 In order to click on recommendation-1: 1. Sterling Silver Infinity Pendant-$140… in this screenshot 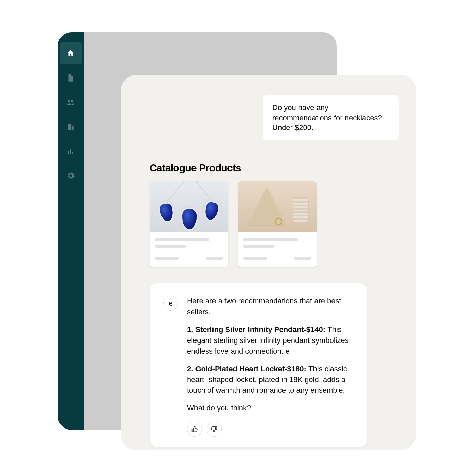, I will do `click(270, 340)`.